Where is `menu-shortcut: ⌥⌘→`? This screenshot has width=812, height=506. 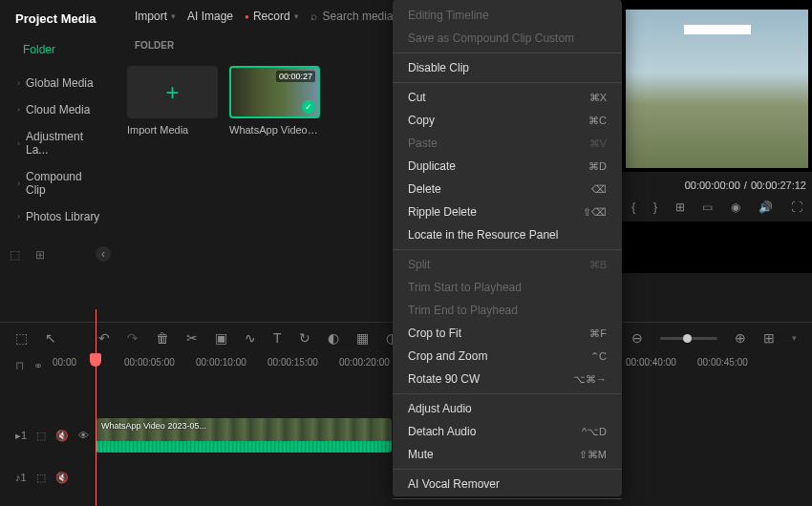 menu-shortcut: ⌥⌘→ is located at coordinates (590, 380).